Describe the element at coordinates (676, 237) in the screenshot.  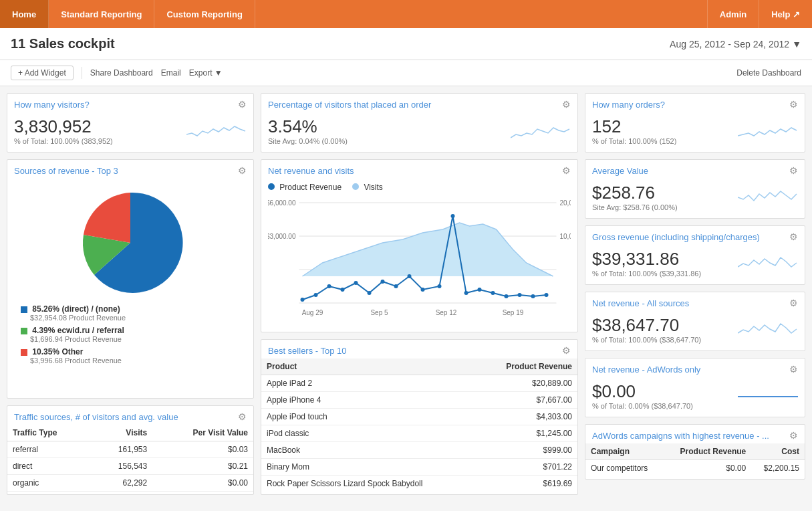
I see `gross-revenue-title: Gross revenue (including shipping/charge…` at that location.